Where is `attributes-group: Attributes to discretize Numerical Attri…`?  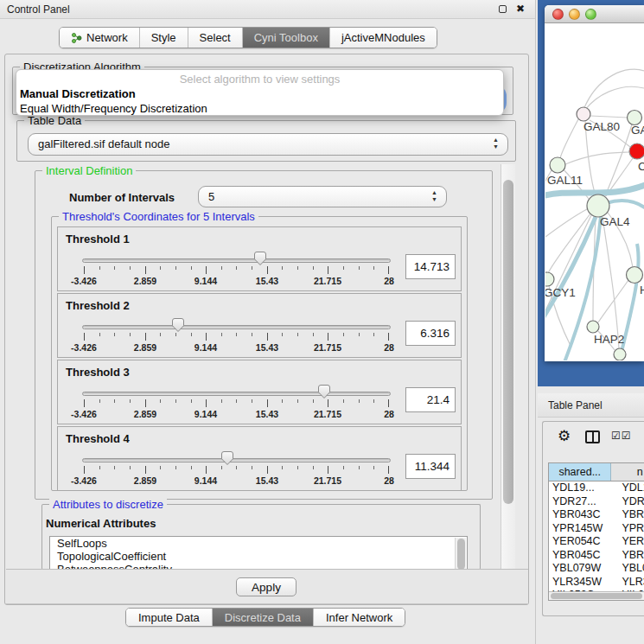
attributes-group: Attributes to discretize Numerical Attri… is located at coordinates (261, 537).